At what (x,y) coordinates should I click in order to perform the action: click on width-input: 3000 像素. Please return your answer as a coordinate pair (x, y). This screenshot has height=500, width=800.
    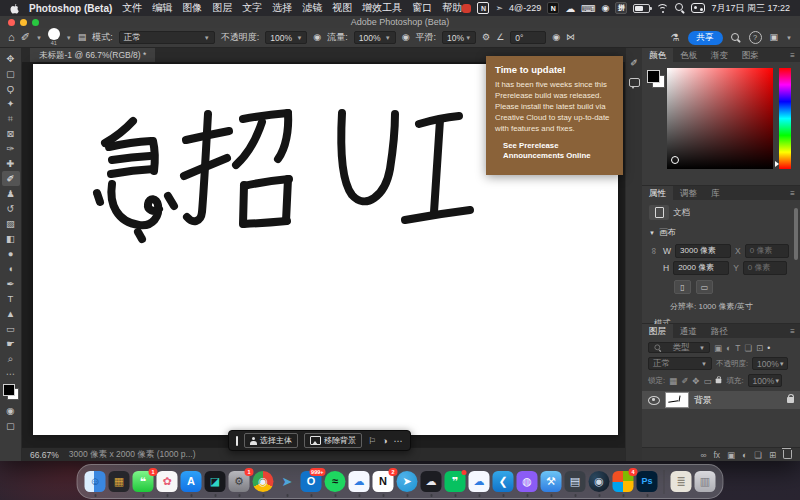
    Looking at the image, I should click on (703, 251).